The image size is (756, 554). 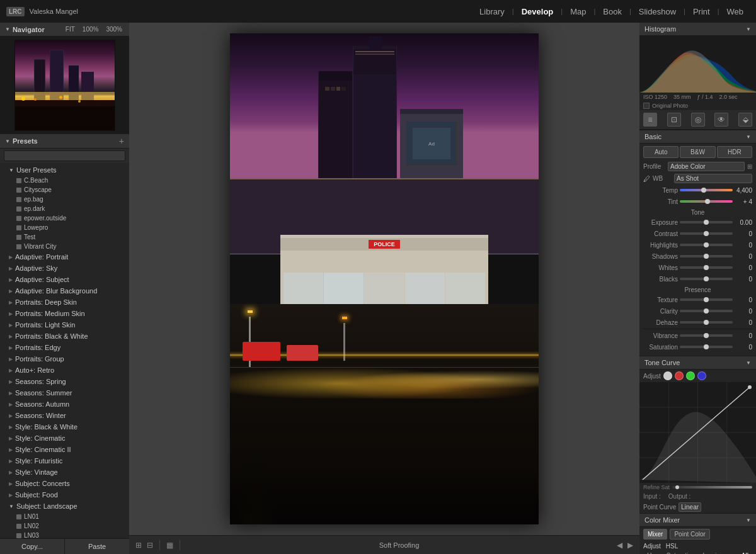 I want to click on profile-grid-icon: ⊞, so click(x=750, y=166).